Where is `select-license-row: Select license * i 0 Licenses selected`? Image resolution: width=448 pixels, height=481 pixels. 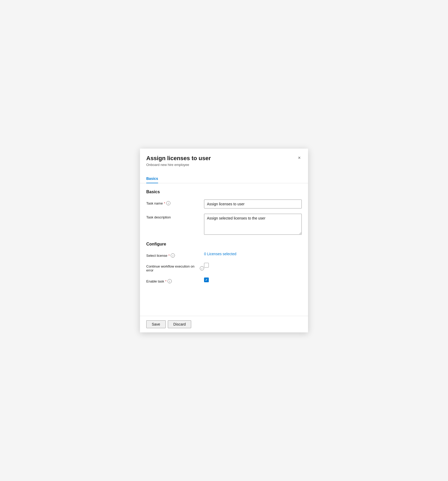 select-license-row: Select license * i 0 Licenses selected is located at coordinates (224, 255).